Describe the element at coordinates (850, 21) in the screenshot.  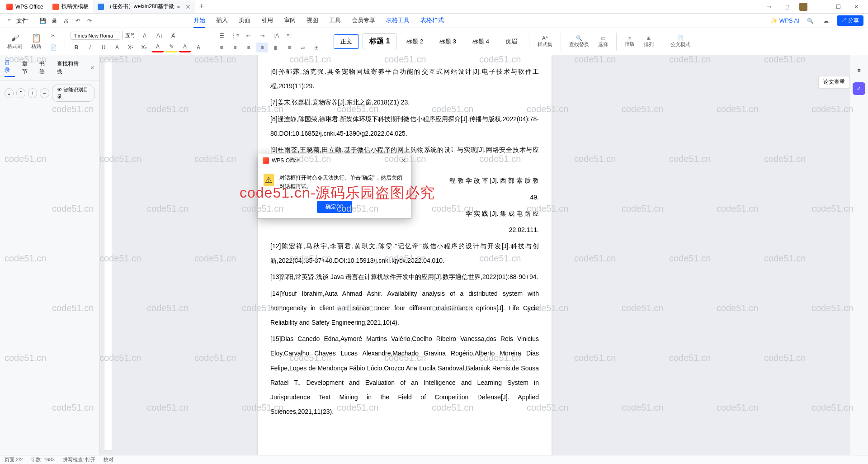
I see `share-button: ↗ 分享` at that location.